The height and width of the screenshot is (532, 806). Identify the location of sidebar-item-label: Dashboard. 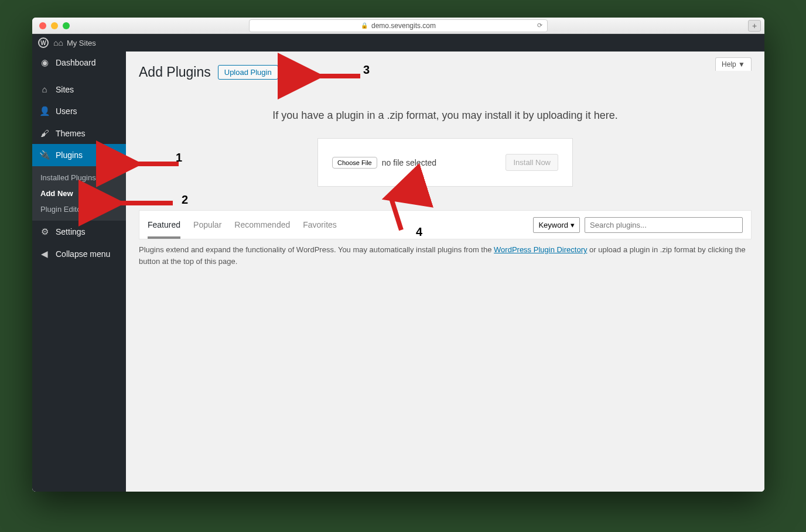
(76, 63).